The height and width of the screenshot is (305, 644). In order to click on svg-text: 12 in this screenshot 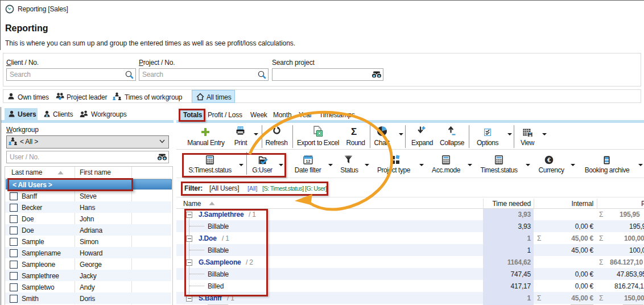, I will do `click(308, 162)`.